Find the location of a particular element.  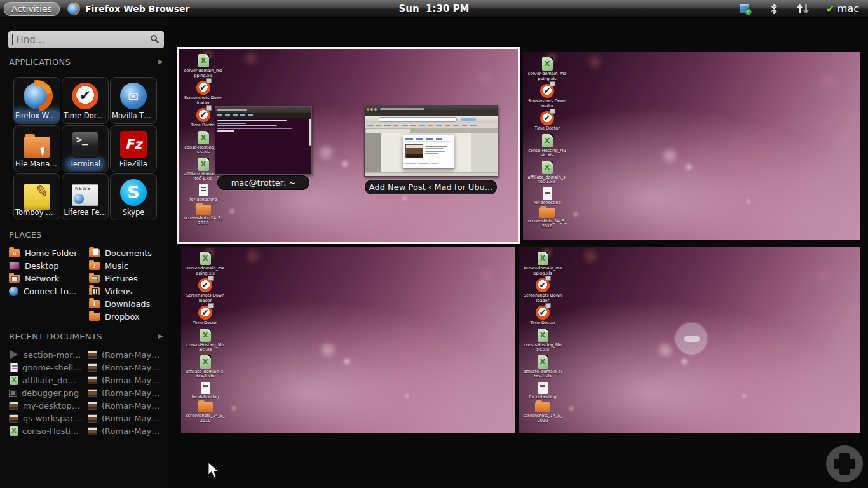

firefox-window-thumbnail is located at coordinates (431, 141).